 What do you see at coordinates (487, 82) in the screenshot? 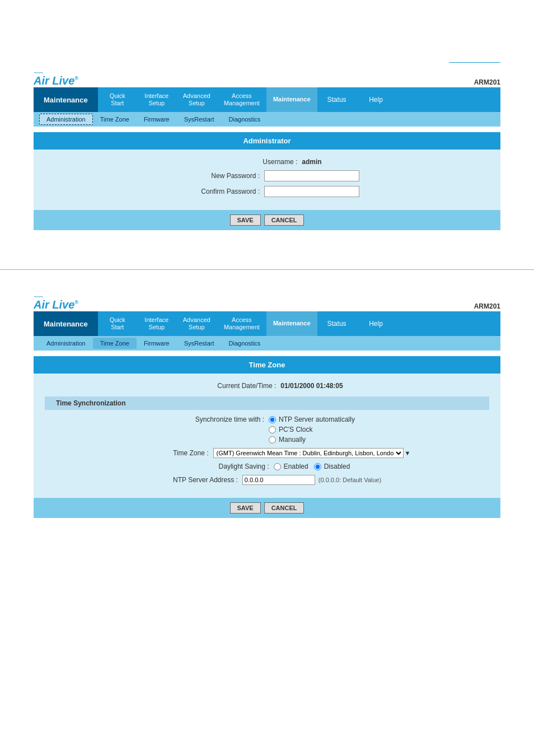
I see `model-label: ARM201` at bounding box center [487, 82].